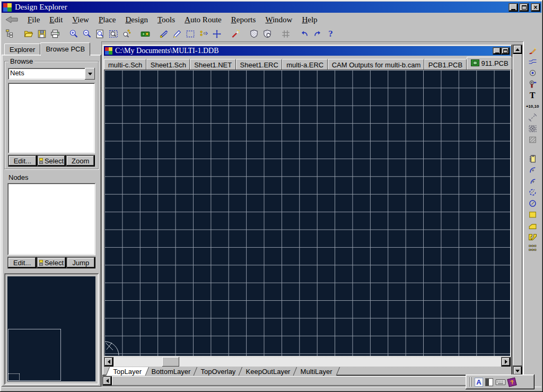 Image resolution: width=543 pixels, height=392 pixels. I want to click on dropdown-button, so click(90, 74).